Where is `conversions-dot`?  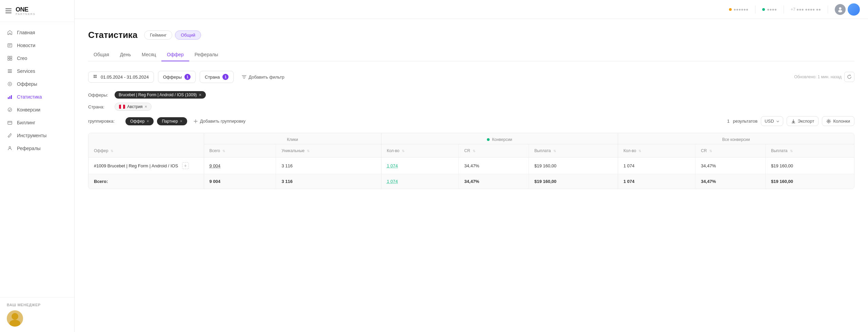 conversions-dot is located at coordinates (488, 140).